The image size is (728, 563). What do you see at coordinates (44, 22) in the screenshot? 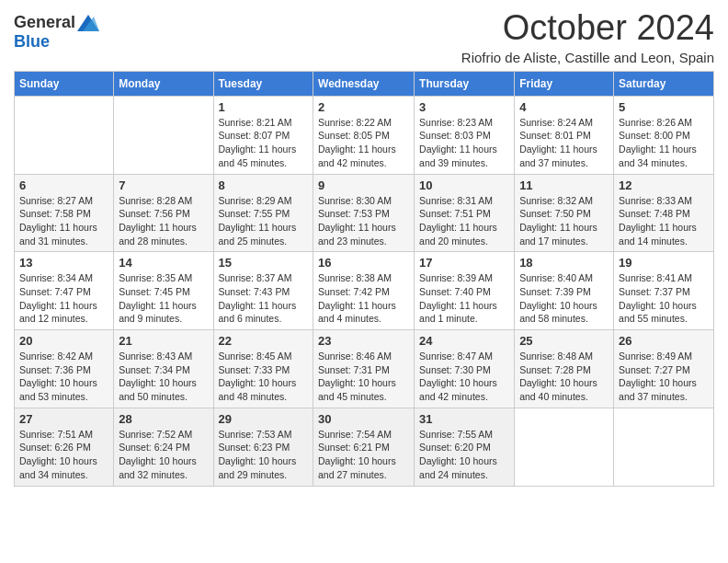
I see `logo-general-text: General` at bounding box center [44, 22].